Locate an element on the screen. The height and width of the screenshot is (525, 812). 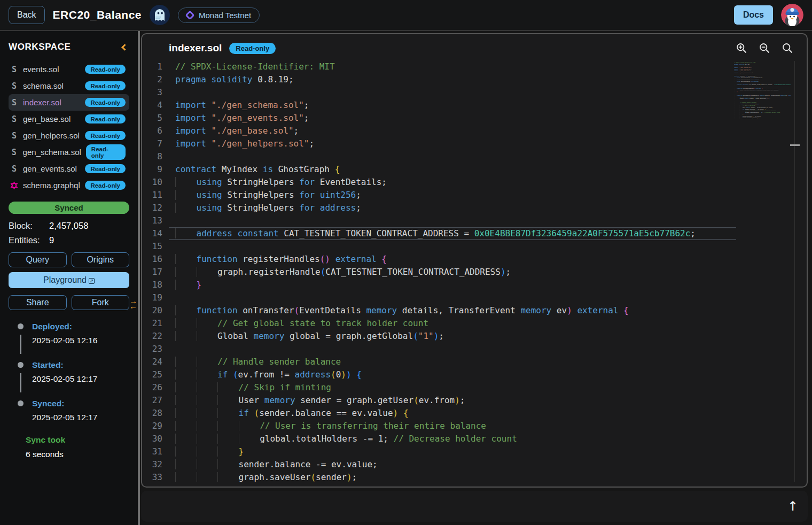
code-line-28: 28 if (sender.balance == ev.value) { is located at coordinates (474, 413).